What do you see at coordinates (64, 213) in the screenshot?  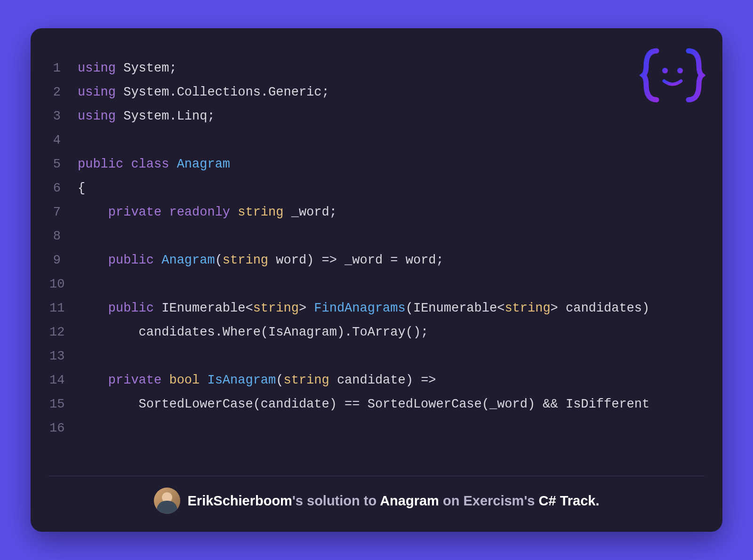 I see `line-number: 7` at bounding box center [64, 213].